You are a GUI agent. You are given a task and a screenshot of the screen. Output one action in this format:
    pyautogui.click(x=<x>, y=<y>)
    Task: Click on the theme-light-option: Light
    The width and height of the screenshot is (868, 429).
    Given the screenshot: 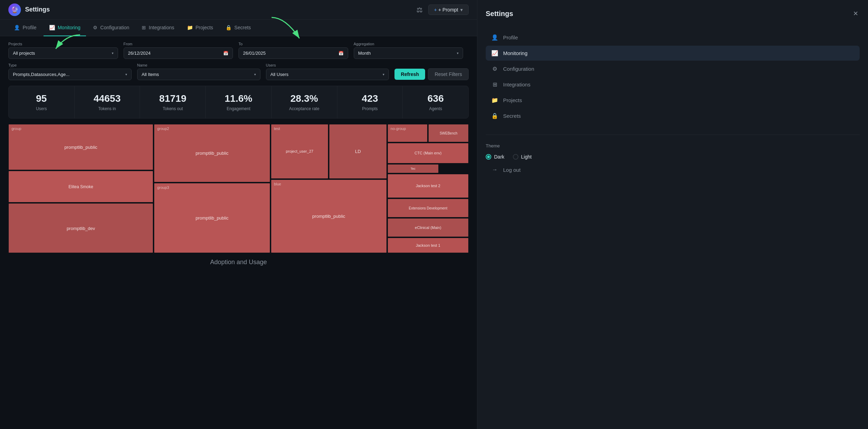 What is the action you would take?
    pyautogui.click(x=522, y=157)
    